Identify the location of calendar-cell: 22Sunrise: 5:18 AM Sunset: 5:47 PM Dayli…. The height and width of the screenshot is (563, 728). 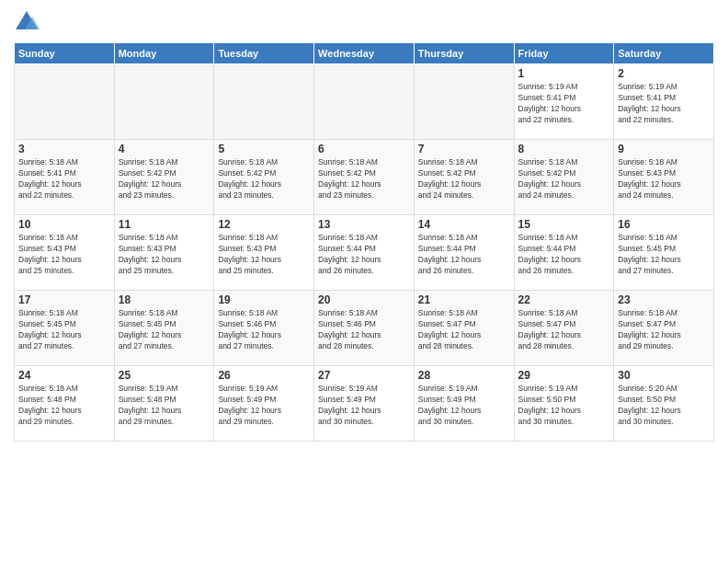
(564, 328).